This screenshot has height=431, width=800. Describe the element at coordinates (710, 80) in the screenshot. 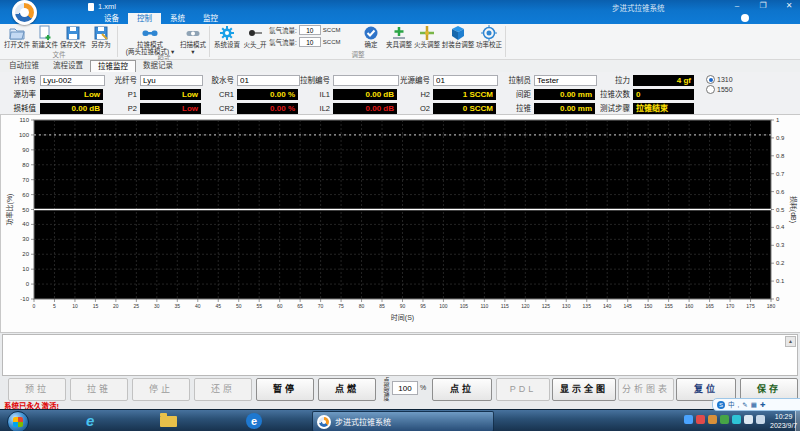

I see `radio-dot-icon` at that location.